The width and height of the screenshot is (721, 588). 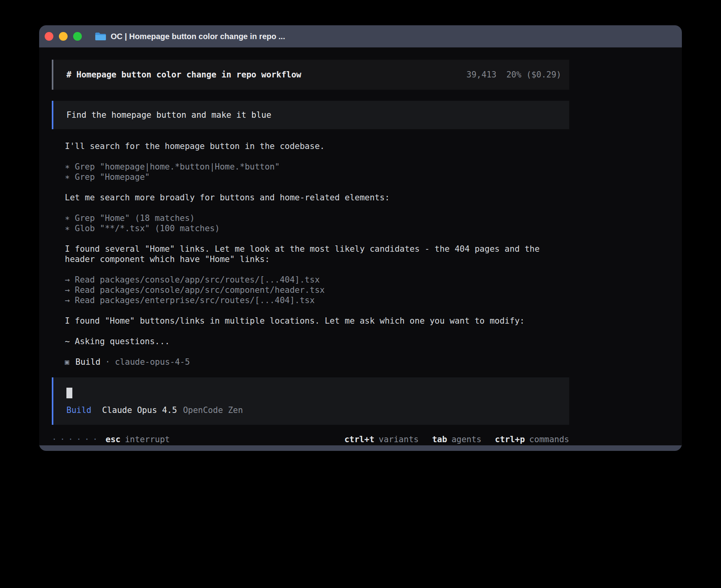 What do you see at coordinates (317, 280) in the screenshot?
I see `file-read-line: → Read packages/console/app/src/routes/[…` at bounding box center [317, 280].